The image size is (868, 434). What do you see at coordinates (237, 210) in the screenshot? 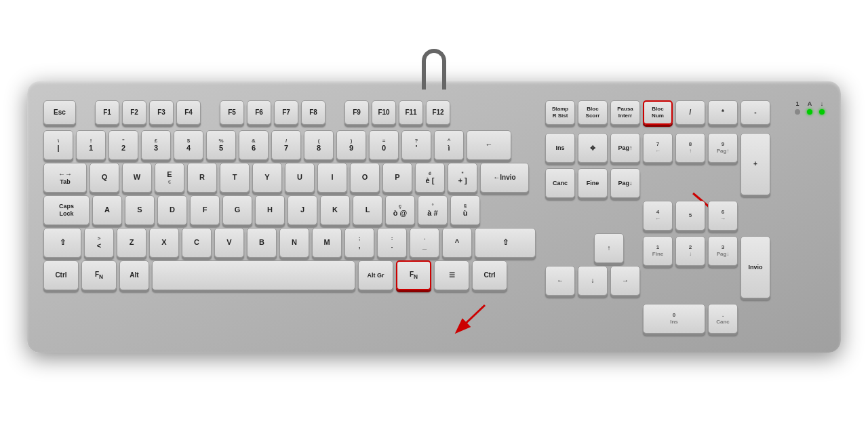
I see `key-g: G` at bounding box center [237, 210].